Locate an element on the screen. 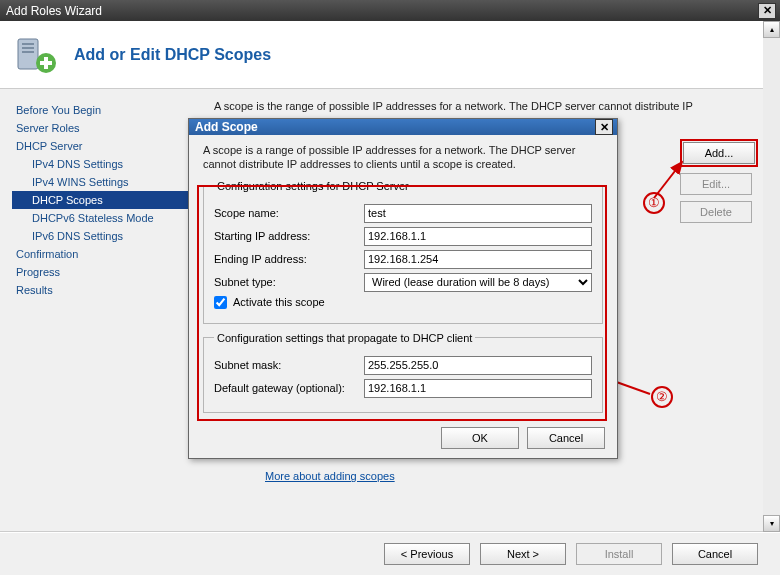 The image size is (780, 575). activate-scope-checkbox is located at coordinates (220, 302).